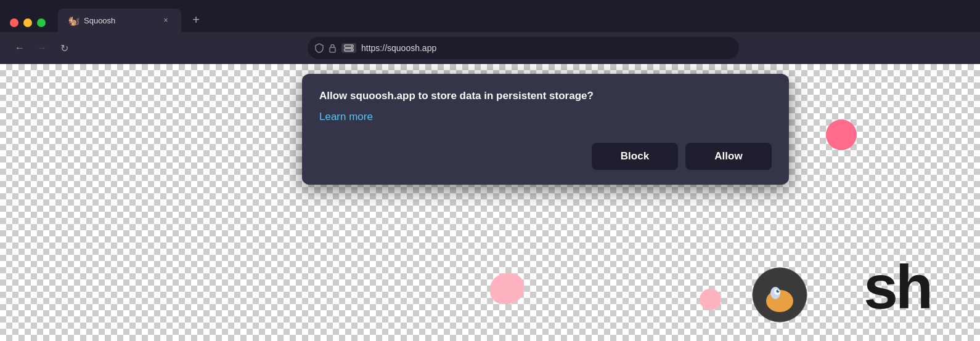  I want to click on decorative-dot-pink-small, so click(710, 299).